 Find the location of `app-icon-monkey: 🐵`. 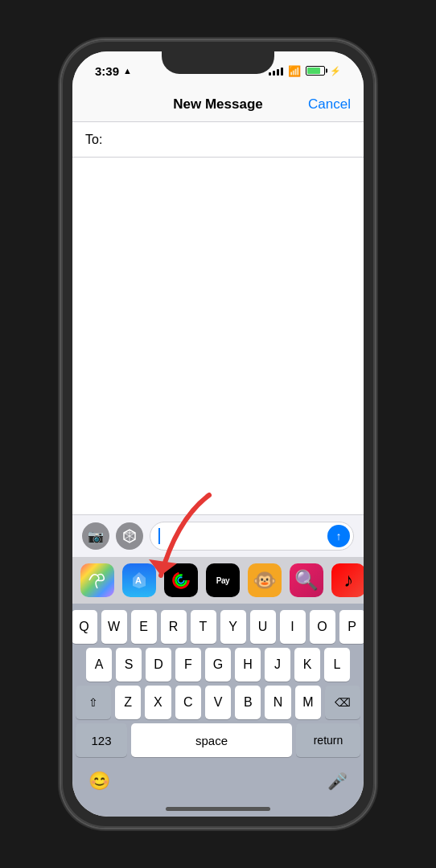

app-icon-monkey: 🐵 is located at coordinates (265, 580).